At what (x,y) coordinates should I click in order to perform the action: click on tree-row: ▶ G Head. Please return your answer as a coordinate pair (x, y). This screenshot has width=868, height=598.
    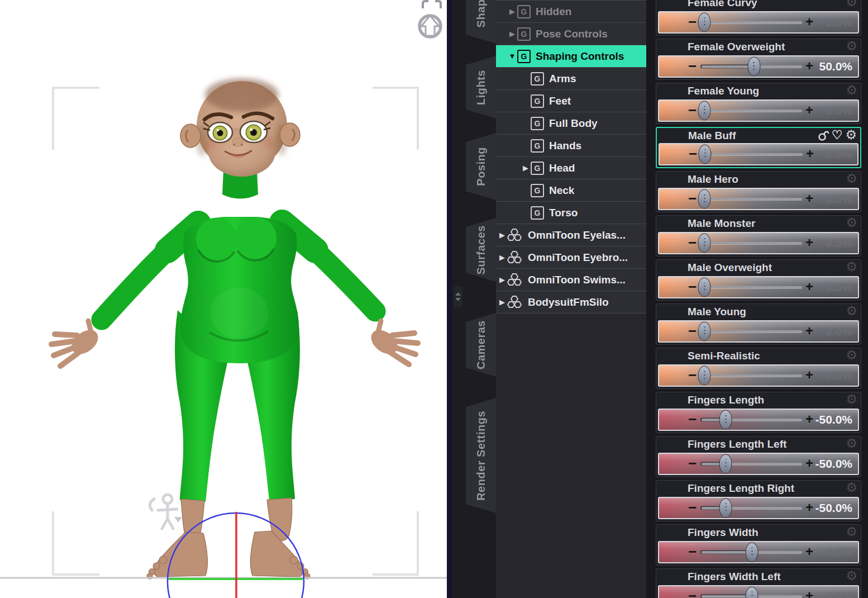
    Looking at the image, I should click on (571, 168).